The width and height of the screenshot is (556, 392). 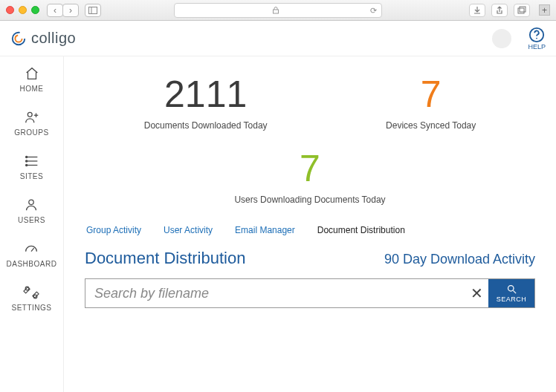 I want to click on reload-button: ⟳, so click(x=373, y=10).